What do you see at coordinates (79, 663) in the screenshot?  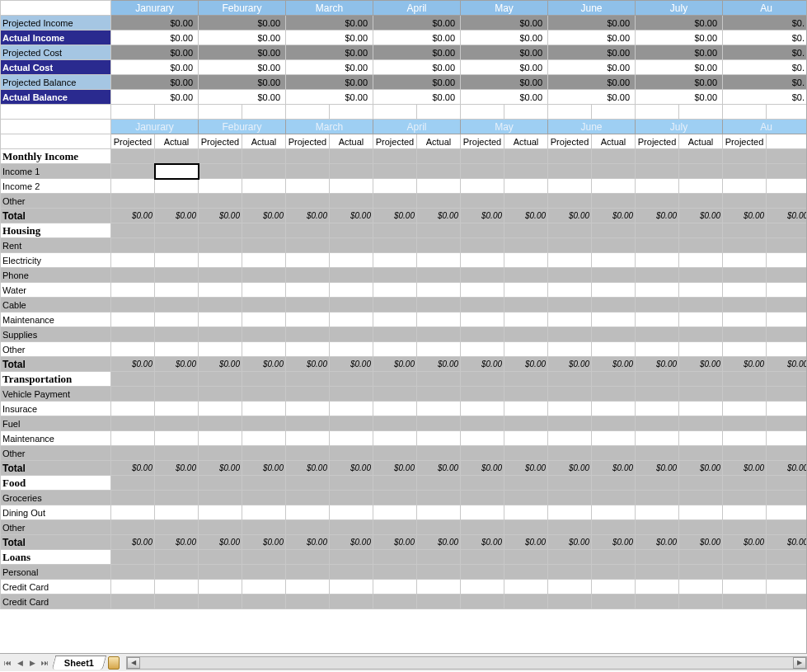 I see `sheet-tab: Sheet1` at bounding box center [79, 663].